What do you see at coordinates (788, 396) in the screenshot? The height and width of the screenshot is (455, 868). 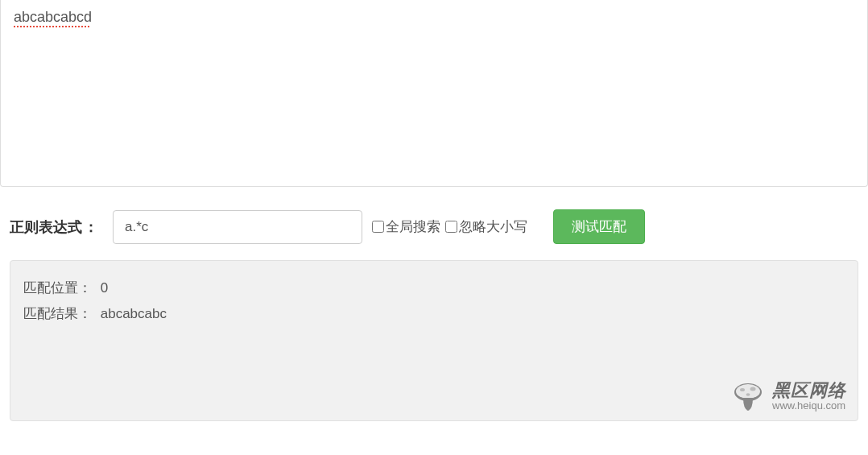 I see `watermark: 黑区网络 www.heiqu.com` at bounding box center [788, 396].